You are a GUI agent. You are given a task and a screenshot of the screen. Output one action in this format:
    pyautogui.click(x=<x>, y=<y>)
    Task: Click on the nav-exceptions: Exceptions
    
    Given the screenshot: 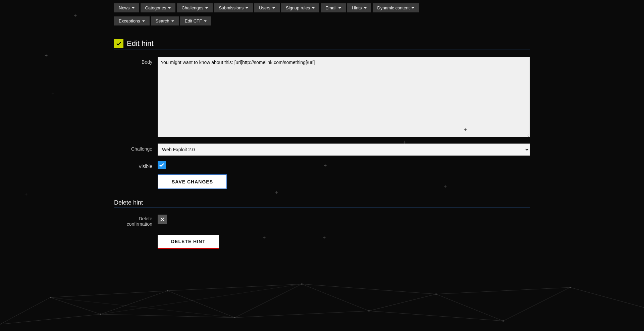 What is the action you would take?
    pyautogui.click(x=132, y=21)
    